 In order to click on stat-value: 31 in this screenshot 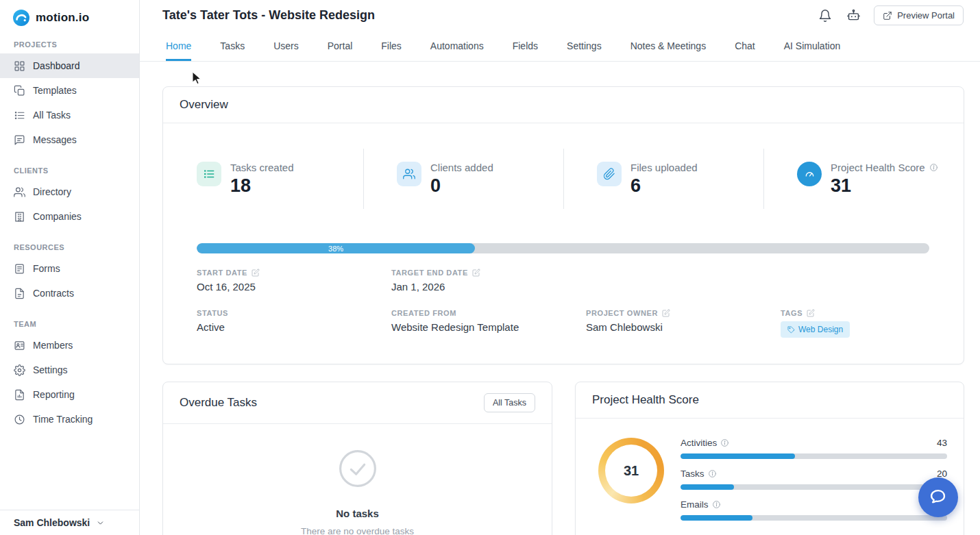, I will do `click(884, 186)`.